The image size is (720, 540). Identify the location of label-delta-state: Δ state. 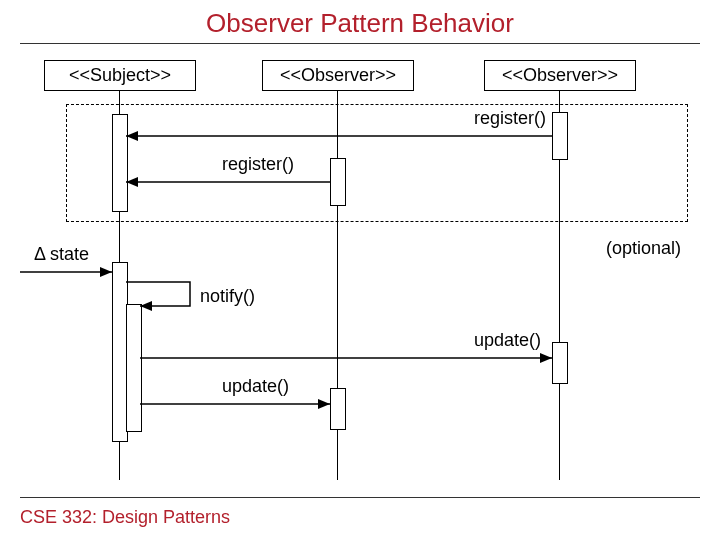
(62, 254).